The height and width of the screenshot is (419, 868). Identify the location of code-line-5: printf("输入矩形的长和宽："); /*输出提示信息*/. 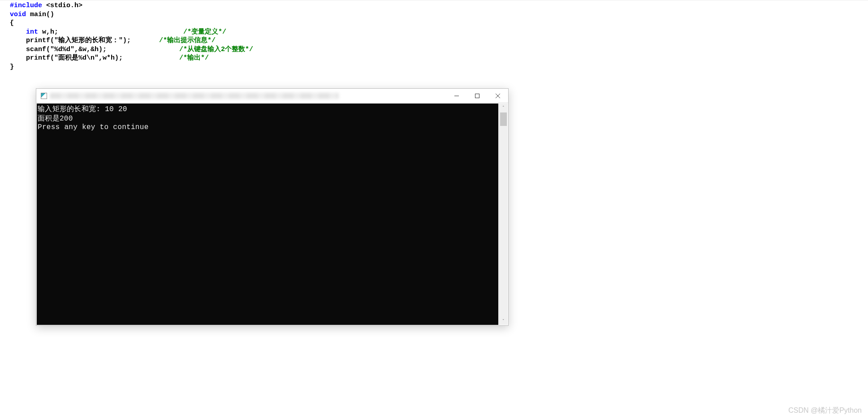
(439, 41).